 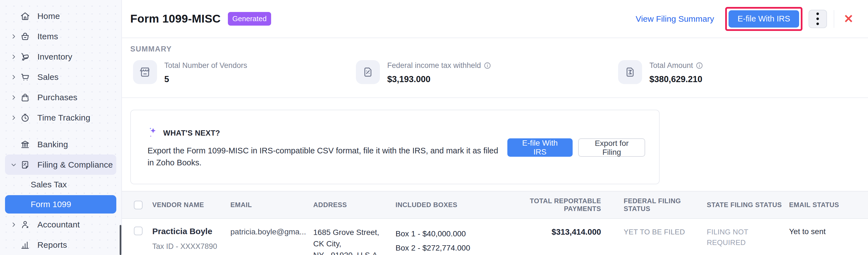 What do you see at coordinates (576, 147) in the screenshot?
I see `whats-next-buttons: E-file With IRS Export for Filing` at bounding box center [576, 147].